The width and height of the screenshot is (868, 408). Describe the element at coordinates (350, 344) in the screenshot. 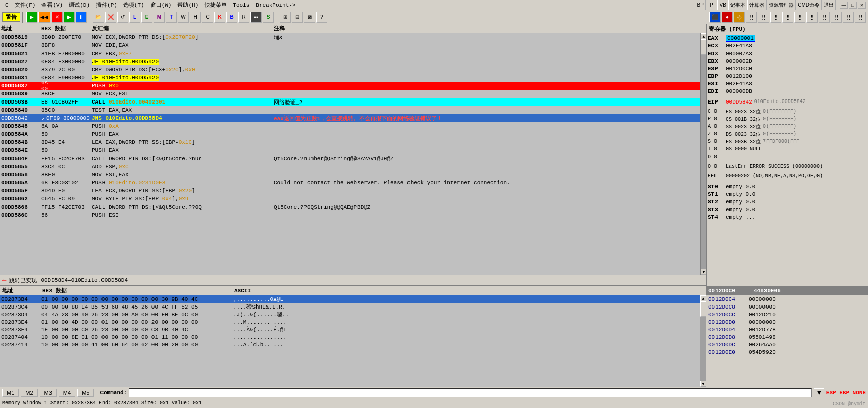

I see `memory-row: 00287414 10 00 00 00 00 41 00 60 64 00 6…` at that location.